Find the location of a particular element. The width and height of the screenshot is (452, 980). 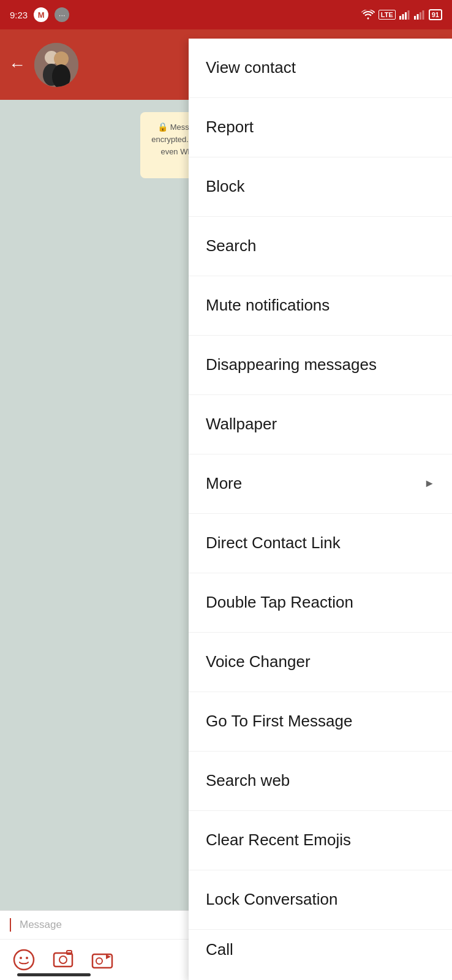

bottom-bar: Message is located at coordinates (95, 945).